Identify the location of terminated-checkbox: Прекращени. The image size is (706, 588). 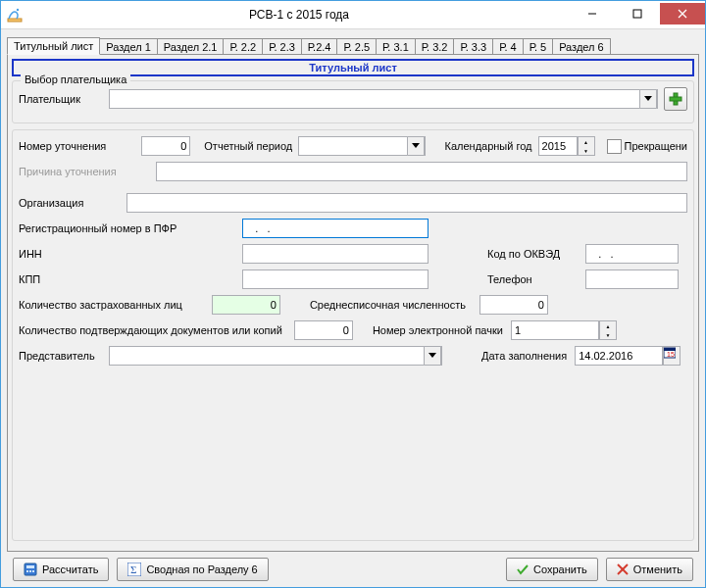
(647, 147).